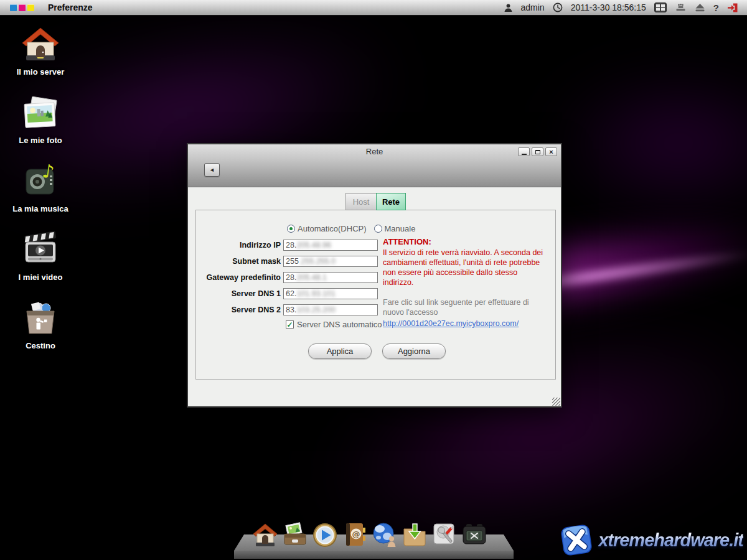  What do you see at coordinates (508, 7) in the screenshot?
I see `user-icon` at bounding box center [508, 7].